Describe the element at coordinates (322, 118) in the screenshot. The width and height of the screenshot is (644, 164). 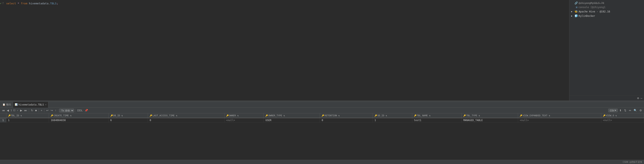
I see `results-table: 🔑TBL_ID ⇅ 🔑CREATE_TIME ⇅ 🔑DB_ID ⇅ 🔑LAST_…` at that location.